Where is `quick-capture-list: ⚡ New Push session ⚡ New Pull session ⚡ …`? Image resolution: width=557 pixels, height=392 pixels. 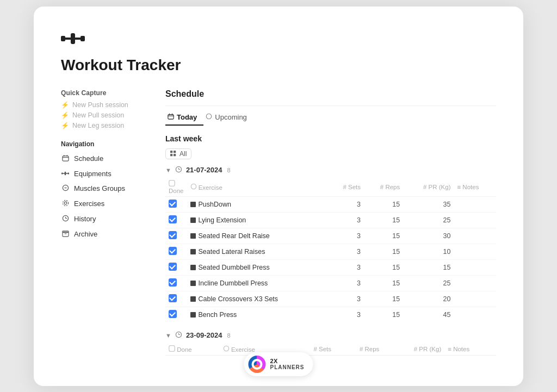 quick-capture-list: ⚡ New Push session ⚡ New Pull session ⚡ … is located at coordinates (104, 115).